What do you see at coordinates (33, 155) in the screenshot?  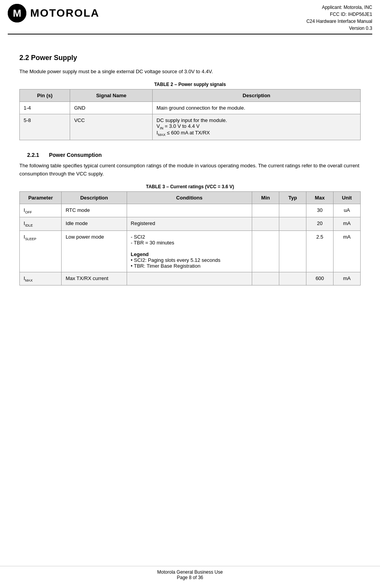 I see `section-2-2-1-number: 2.2.1` at bounding box center [33, 155].